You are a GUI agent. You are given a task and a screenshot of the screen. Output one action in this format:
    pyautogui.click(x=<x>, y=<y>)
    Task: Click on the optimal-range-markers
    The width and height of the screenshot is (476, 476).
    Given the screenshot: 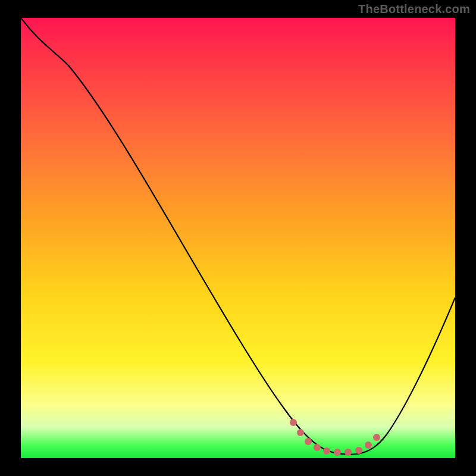 What is the action you would take?
    pyautogui.click(x=335, y=437)
    